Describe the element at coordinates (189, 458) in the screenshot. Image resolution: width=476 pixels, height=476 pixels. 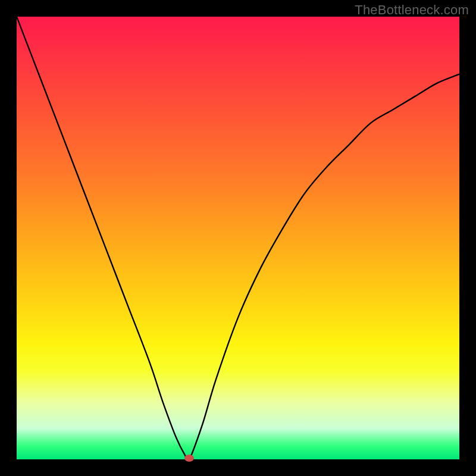
I see `minimum-marker` at that location.